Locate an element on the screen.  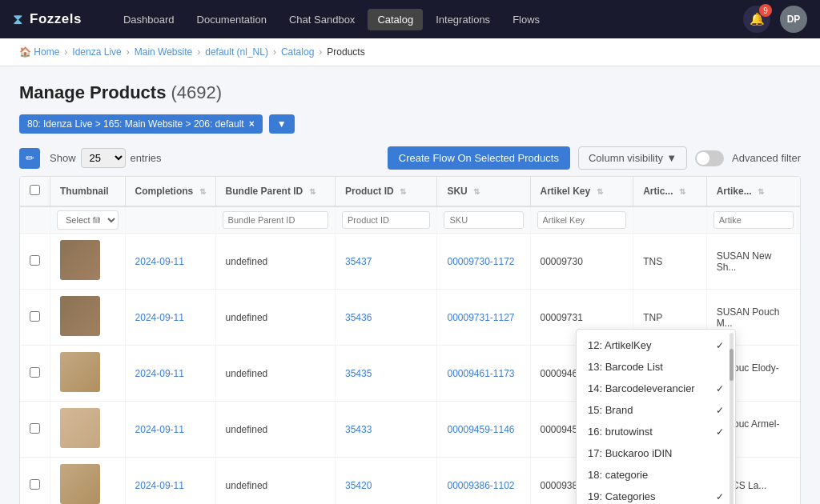
dropdown-item-19: 19: Categories ✓ is located at coordinates (656, 494).